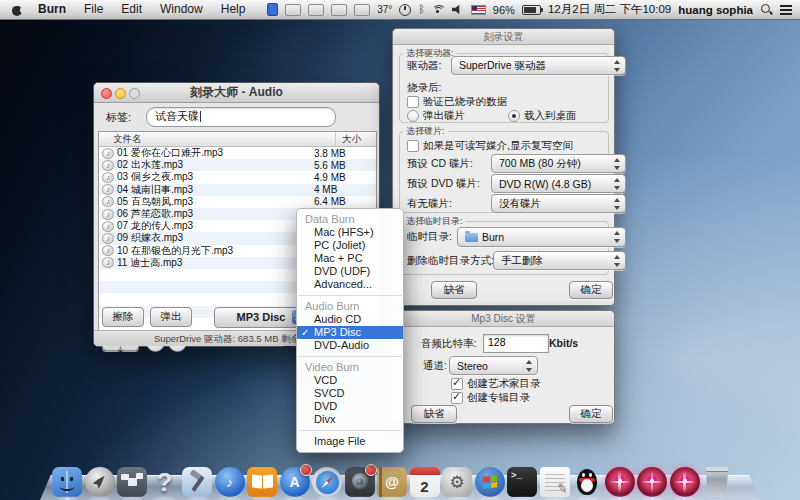 This screenshot has height=500, width=800. I want to click on contacts-icon: @, so click(392, 482).